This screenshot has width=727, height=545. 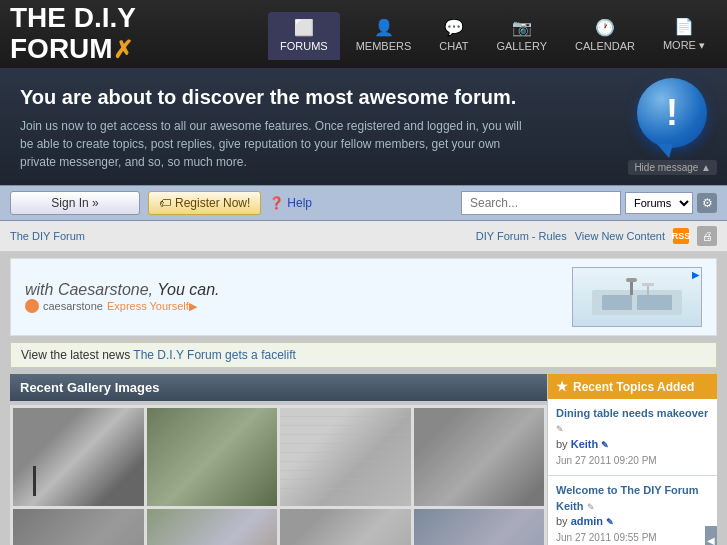 What do you see at coordinates (73, 34) in the screenshot?
I see `site-logo: THE D.I.Y FORUM✗` at bounding box center [73, 34].